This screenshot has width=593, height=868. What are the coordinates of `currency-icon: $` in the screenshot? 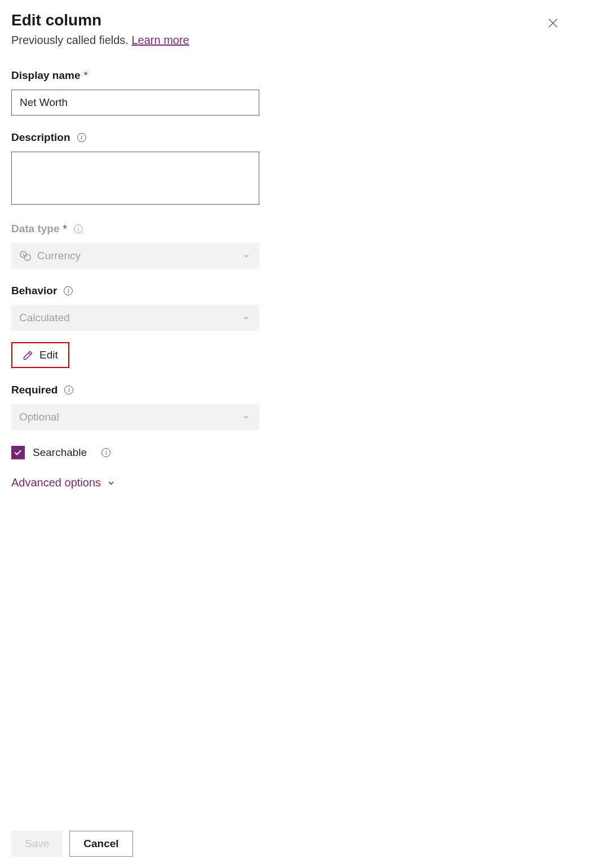 It's located at (25, 256).